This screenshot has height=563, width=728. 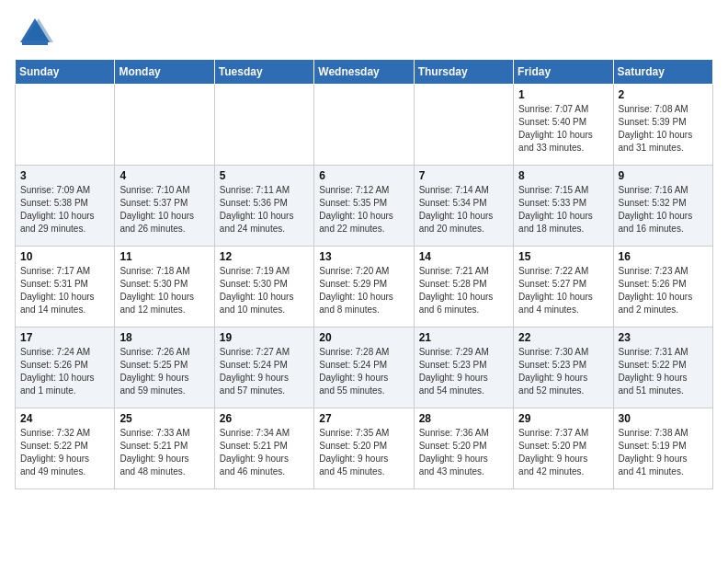 I want to click on day-number: 17, so click(x=64, y=338).